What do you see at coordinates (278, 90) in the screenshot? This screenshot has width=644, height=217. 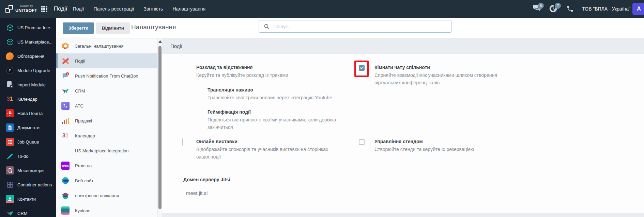 I see `setting-label: Трансляція наживо` at bounding box center [278, 90].